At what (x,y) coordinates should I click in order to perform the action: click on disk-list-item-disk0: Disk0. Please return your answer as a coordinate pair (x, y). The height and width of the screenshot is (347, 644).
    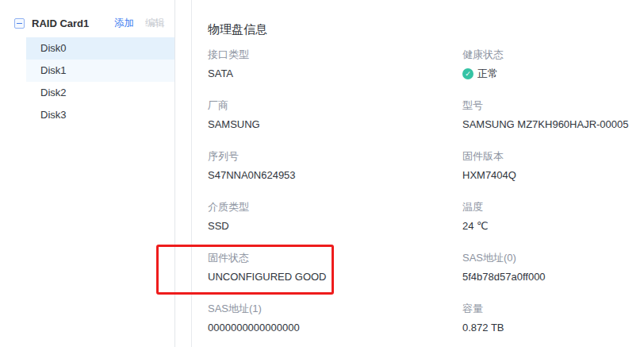
    Looking at the image, I should click on (100, 48).